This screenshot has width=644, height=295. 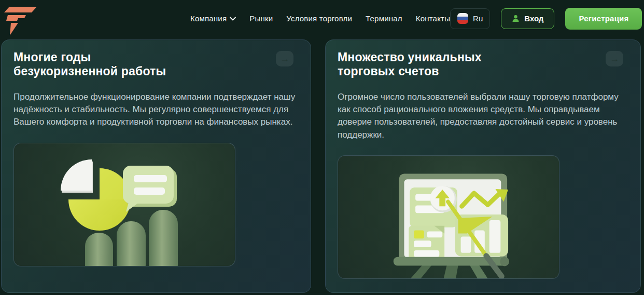 What do you see at coordinates (483, 64) in the screenshot?
I see `card-title: Множество уникальных торговых счетов` at bounding box center [483, 64].